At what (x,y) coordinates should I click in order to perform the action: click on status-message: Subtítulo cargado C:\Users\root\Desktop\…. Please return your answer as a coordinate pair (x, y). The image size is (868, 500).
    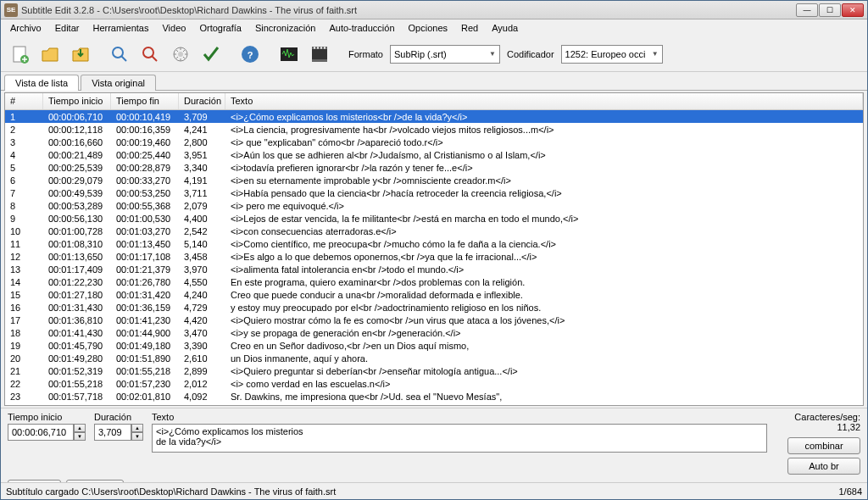
    Looking at the image, I should click on (171, 492).